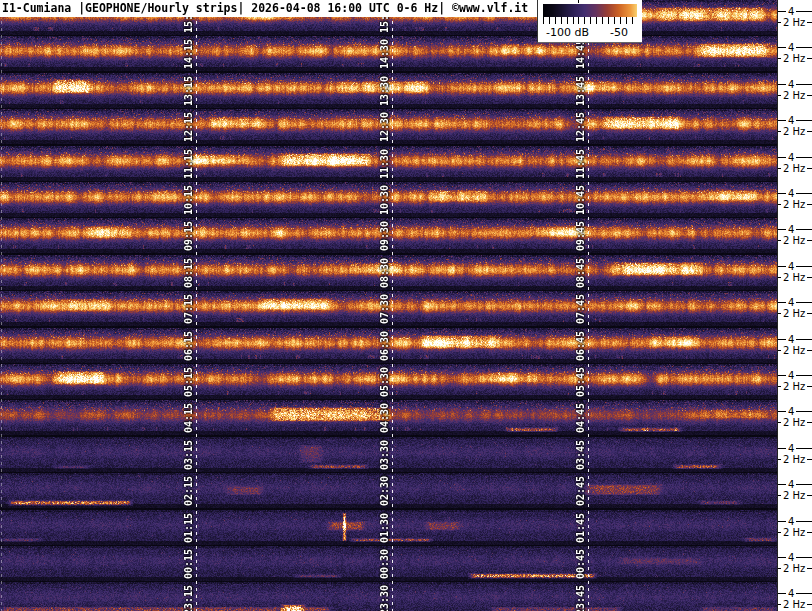  Describe the element at coordinates (794, 306) in the screenshot. I see `frequency-axis-margin: 42 Hz42 Hz42 Hz42 Hz42 Hz42 Hz42 Hz42 Hz…` at that location.